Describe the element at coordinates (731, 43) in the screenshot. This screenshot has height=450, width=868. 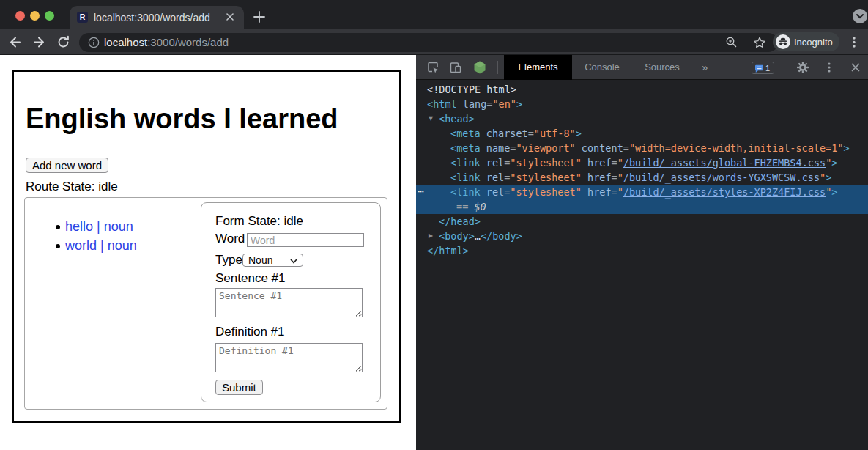
I see `zoom-icon` at that location.